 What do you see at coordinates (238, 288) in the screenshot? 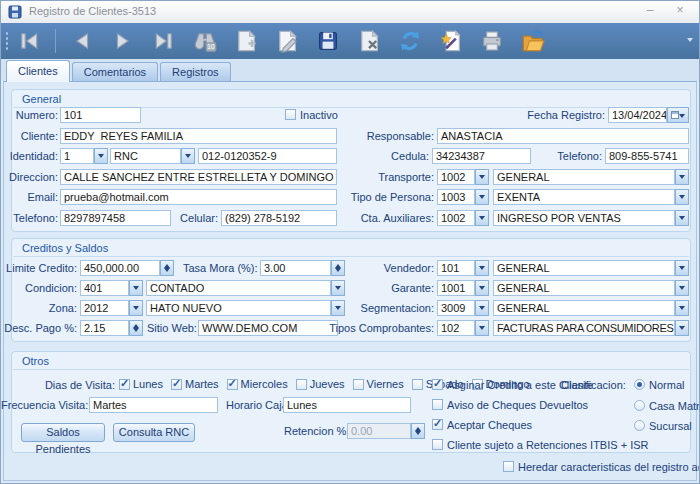
I see `condicion-desc-combo: CONTADO` at bounding box center [238, 288].